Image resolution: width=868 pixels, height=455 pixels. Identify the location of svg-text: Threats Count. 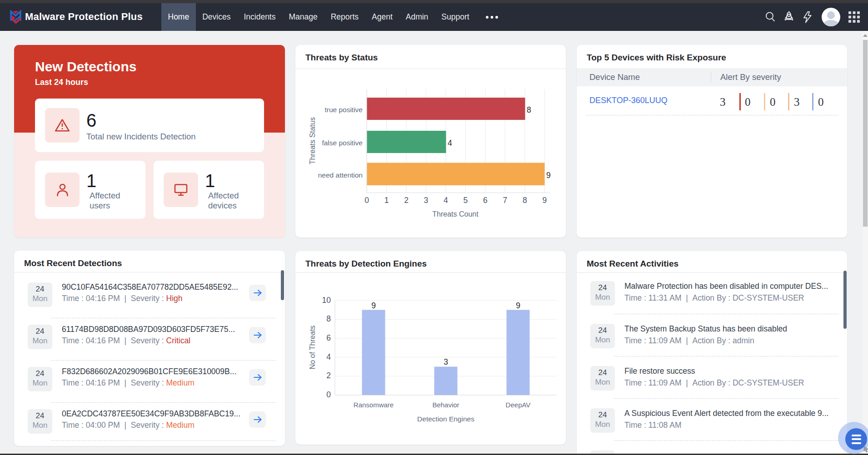
(455, 214).